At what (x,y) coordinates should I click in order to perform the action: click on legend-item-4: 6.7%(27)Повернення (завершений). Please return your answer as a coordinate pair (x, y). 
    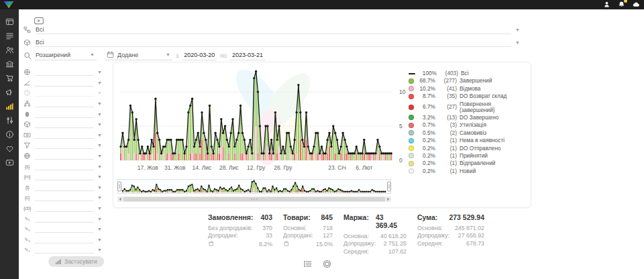
    Looking at the image, I should click on (467, 107).